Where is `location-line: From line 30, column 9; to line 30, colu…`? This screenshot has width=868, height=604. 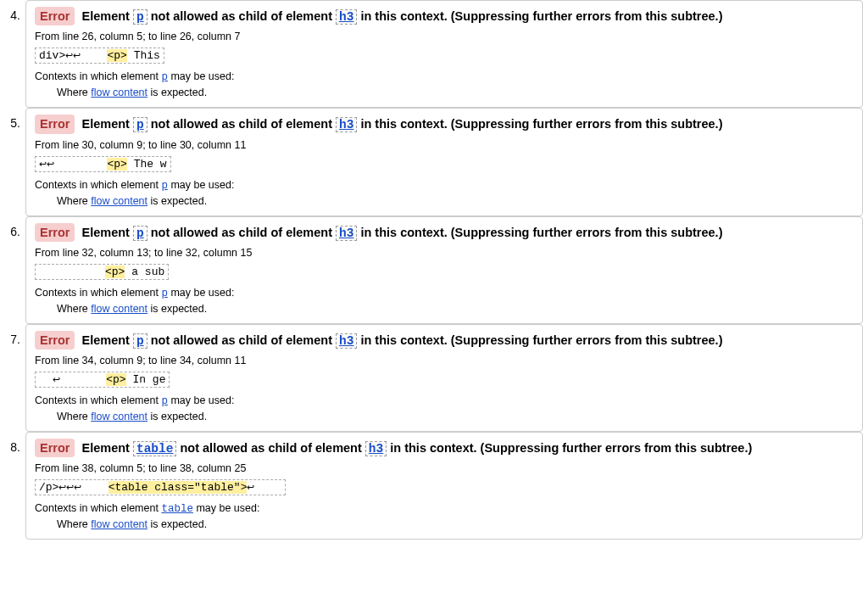 location-line: From line 30, column 9; to line 30, colu… is located at coordinates (444, 145).